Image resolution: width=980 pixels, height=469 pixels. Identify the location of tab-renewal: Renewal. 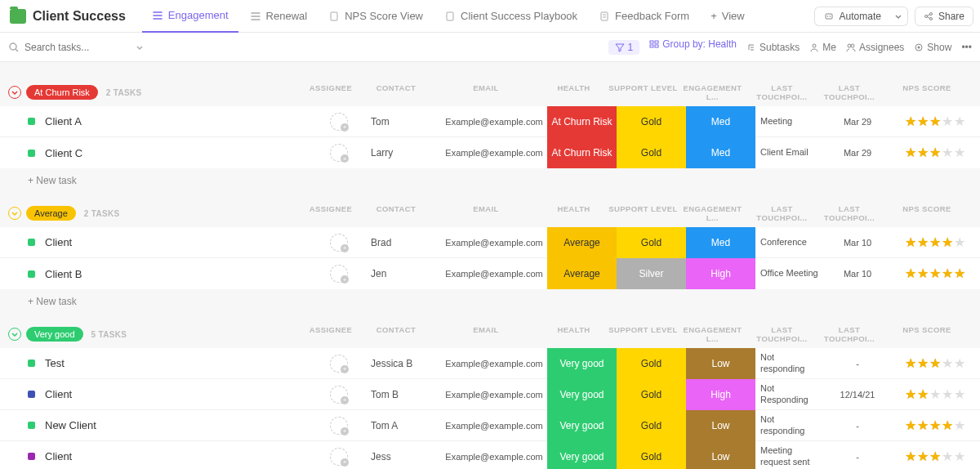
(279, 16).